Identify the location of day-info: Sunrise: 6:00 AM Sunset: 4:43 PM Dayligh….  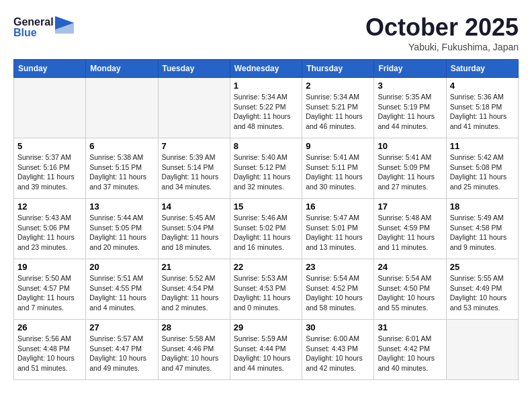
(338, 353).